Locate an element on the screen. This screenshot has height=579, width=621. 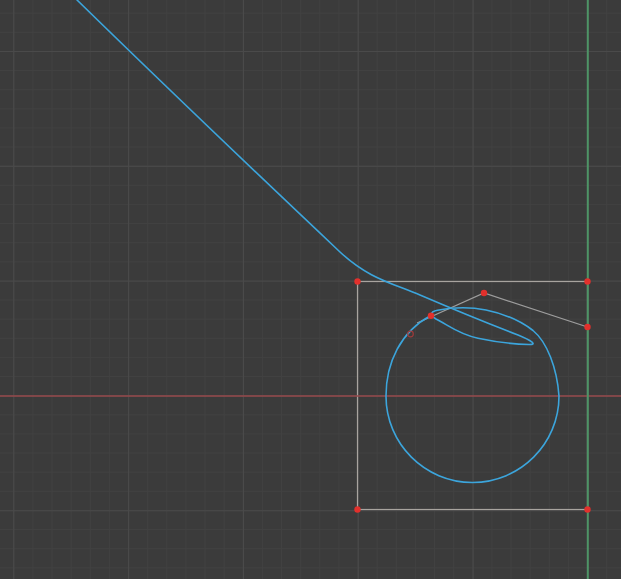
box-handle-bottom-right is located at coordinates (587, 509).